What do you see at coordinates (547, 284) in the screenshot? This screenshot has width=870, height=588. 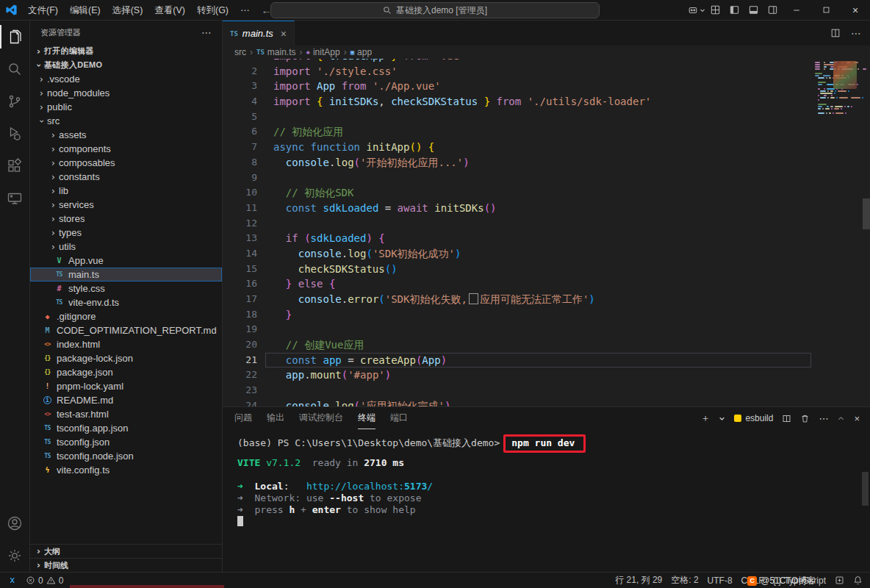 I see `code-line-16: 16 } else {` at bounding box center [547, 284].